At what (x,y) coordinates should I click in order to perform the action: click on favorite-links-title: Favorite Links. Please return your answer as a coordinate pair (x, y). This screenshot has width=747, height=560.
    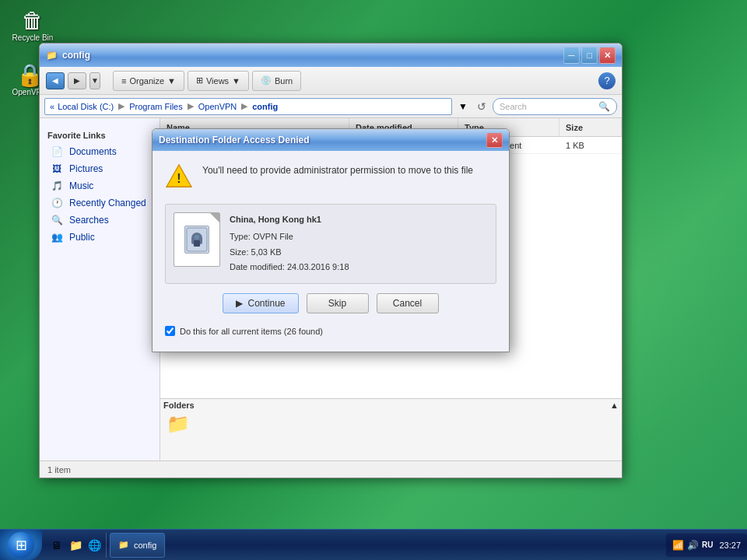
    Looking at the image, I should click on (100, 135).